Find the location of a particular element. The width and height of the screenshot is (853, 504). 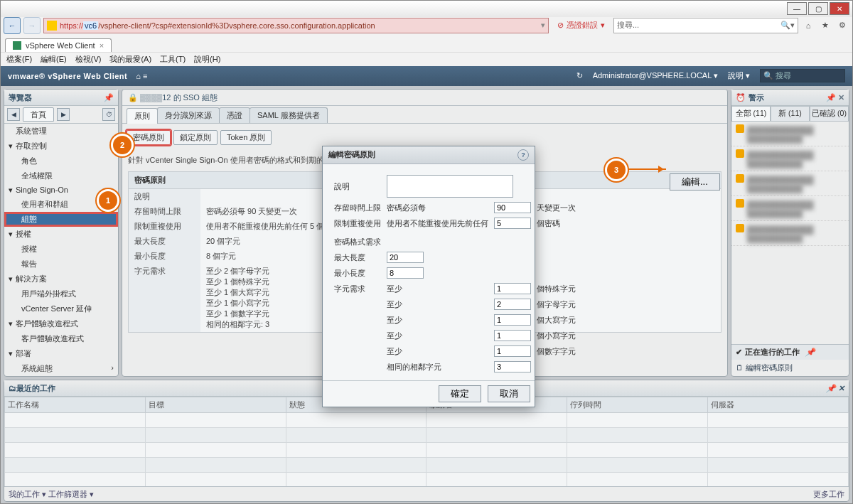

alarm-tab-ack: 已確認 (0) is located at coordinates (829, 114).